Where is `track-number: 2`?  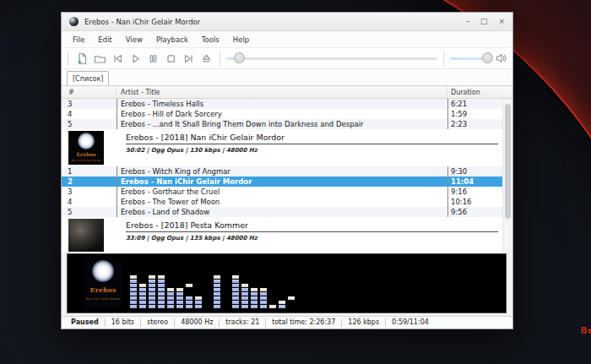
track-number: 2 is located at coordinates (89, 182).